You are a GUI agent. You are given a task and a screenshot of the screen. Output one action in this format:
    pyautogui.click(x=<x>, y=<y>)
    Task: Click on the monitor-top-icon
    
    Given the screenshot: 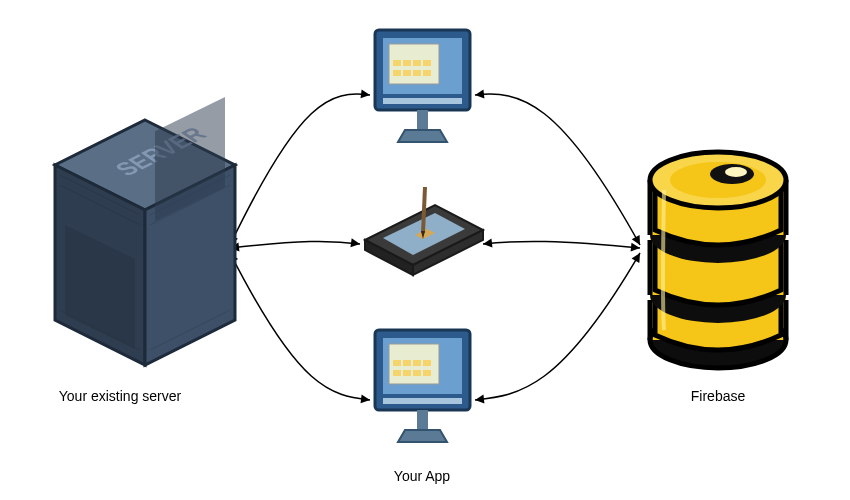 What is the action you would take?
    pyautogui.click(x=422, y=86)
    